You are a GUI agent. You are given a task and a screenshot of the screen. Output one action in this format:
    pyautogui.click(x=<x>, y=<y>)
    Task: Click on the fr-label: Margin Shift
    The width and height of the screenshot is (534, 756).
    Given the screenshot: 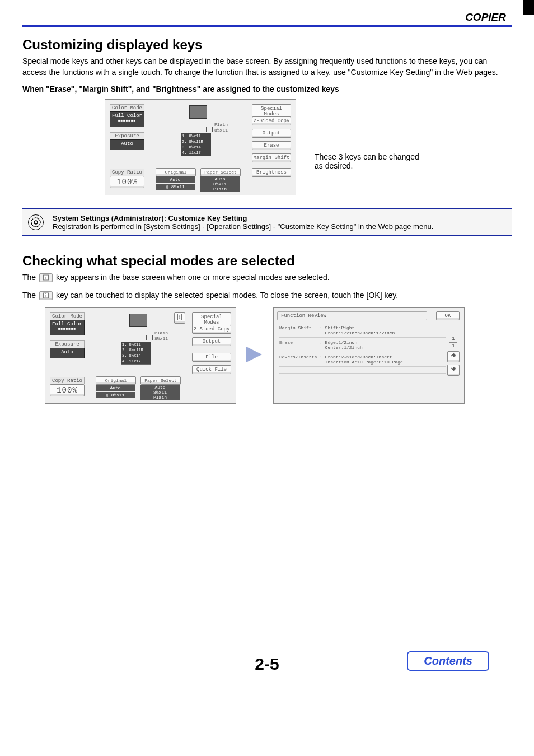 What is the action you would take?
    pyautogui.click(x=299, y=330)
    